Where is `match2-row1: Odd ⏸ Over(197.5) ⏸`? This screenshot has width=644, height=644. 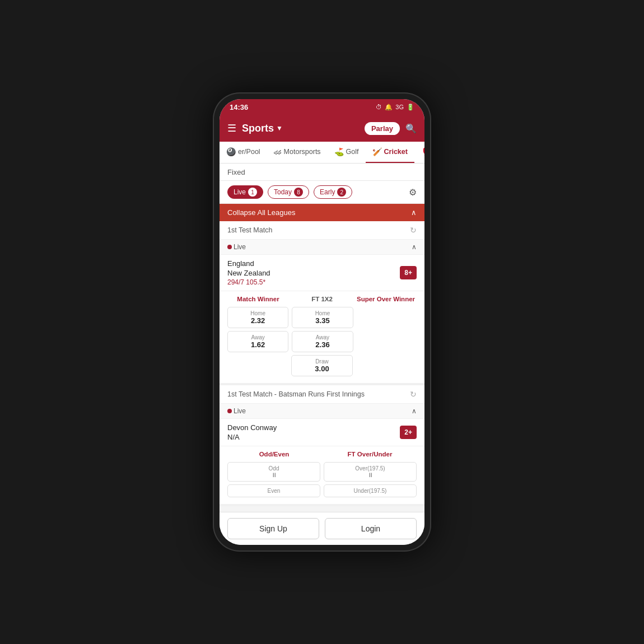 match2-row1: Odd ⏸ Over(197.5) ⏸ is located at coordinates (322, 472).